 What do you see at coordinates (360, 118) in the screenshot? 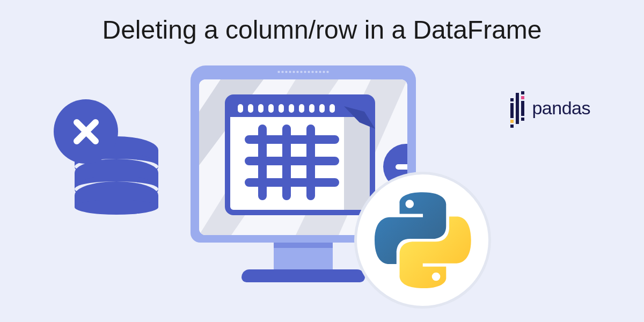
I see `fold-corner-icon` at bounding box center [360, 118].